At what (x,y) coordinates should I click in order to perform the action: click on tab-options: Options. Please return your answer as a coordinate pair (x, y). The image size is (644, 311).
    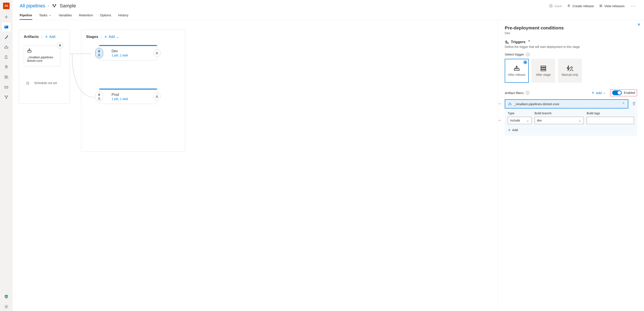
    Looking at the image, I should click on (106, 15).